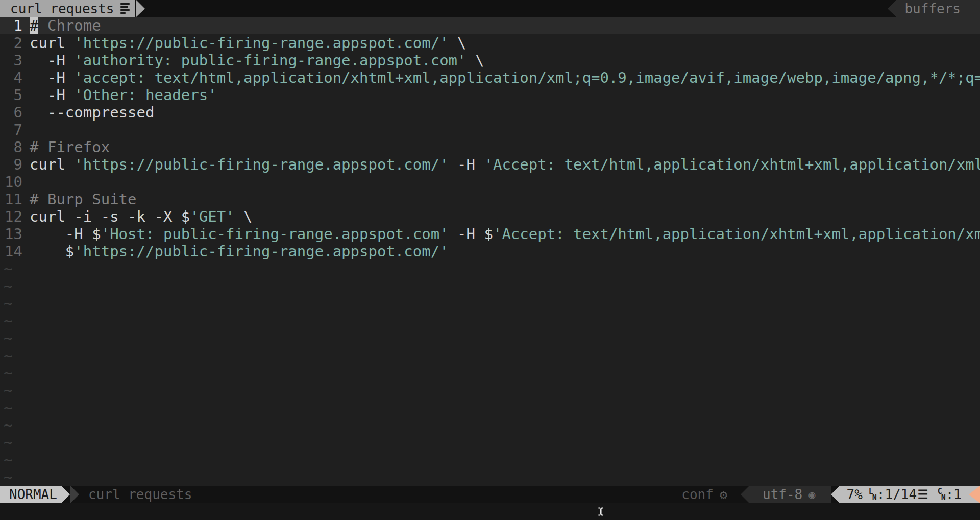 The width and height of the screenshot is (980, 520). What do you see at coordinates (953, 494) in the screenshot?
I see `col-info-label: :1` at bounding box center [953, 494].